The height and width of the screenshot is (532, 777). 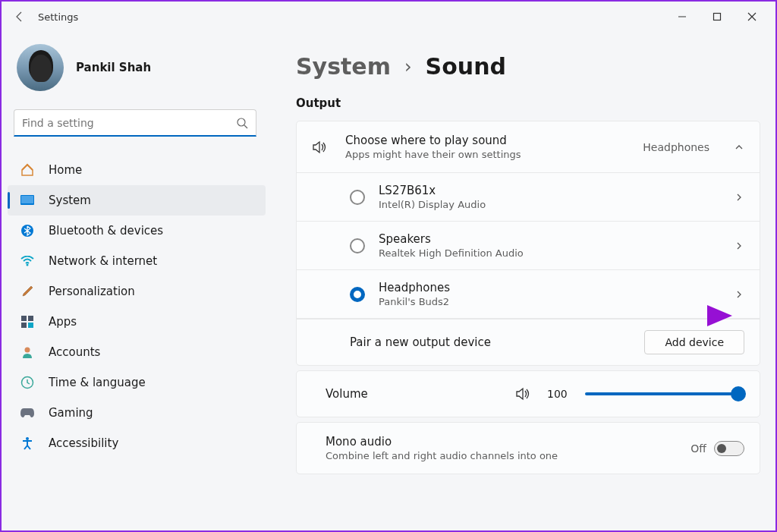 I want to click on apps-icon, so click(x=27, y=322).